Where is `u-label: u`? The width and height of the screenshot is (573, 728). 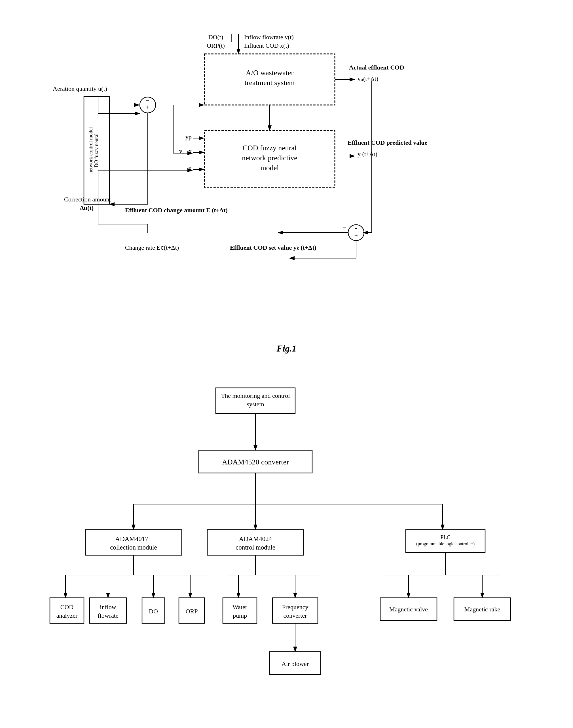
u-label: u is located at coordinates (190, 168).